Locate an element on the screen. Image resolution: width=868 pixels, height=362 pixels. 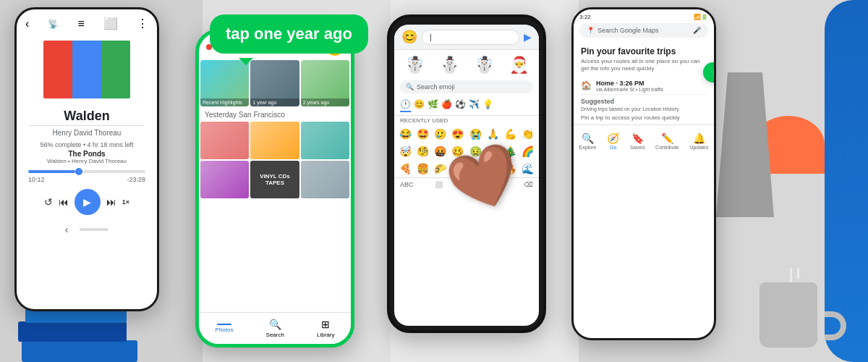
play-button: ▶ is located at coordinates (88, 202).